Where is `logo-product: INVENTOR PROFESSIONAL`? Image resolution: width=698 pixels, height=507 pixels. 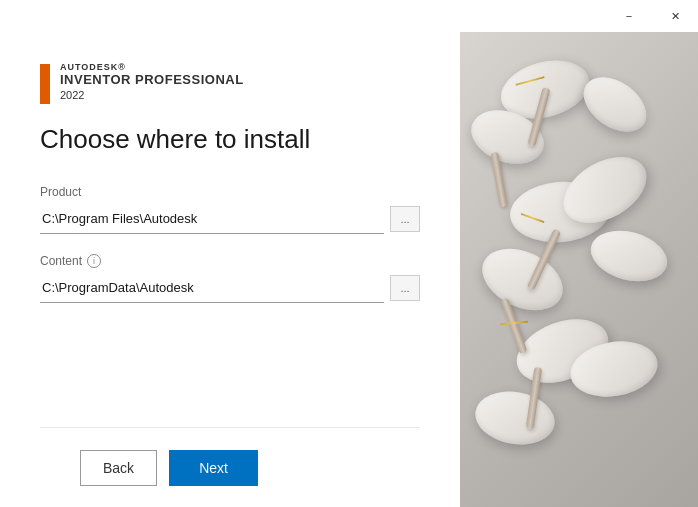 logo-product: INVENTOR PROFESSIONAL is located at coordinates (152, 80).